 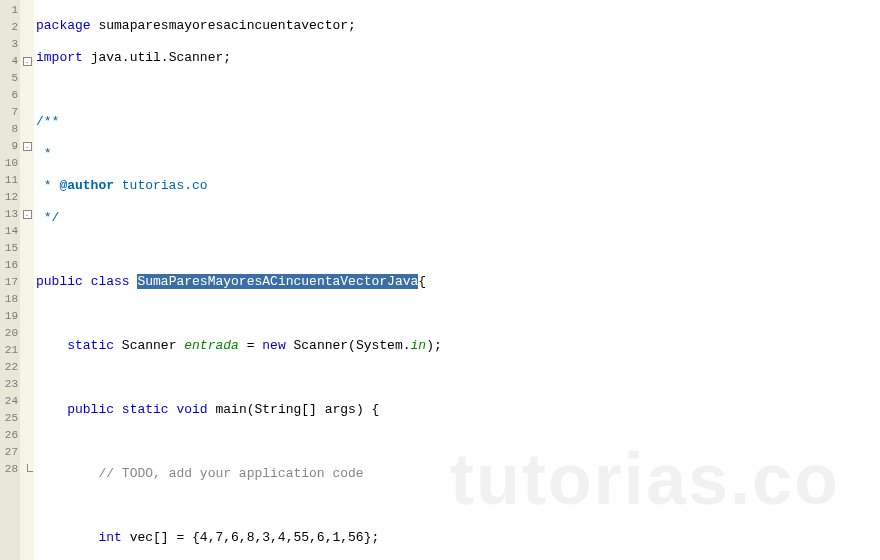 What do you see at coordinates (419, 346) in the screenshot?
I see `field: in` at bounding box center [419, 346].